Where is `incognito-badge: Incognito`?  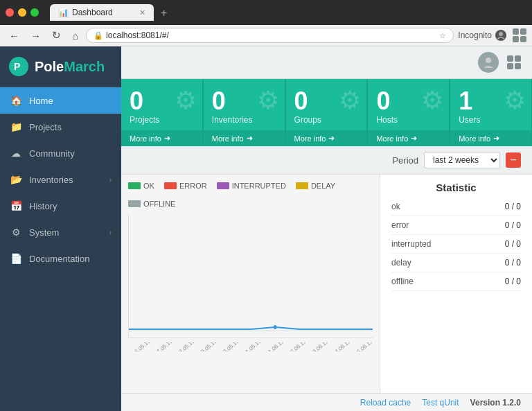
incognito-badge: Incognito is located at coordinates (482, 35).